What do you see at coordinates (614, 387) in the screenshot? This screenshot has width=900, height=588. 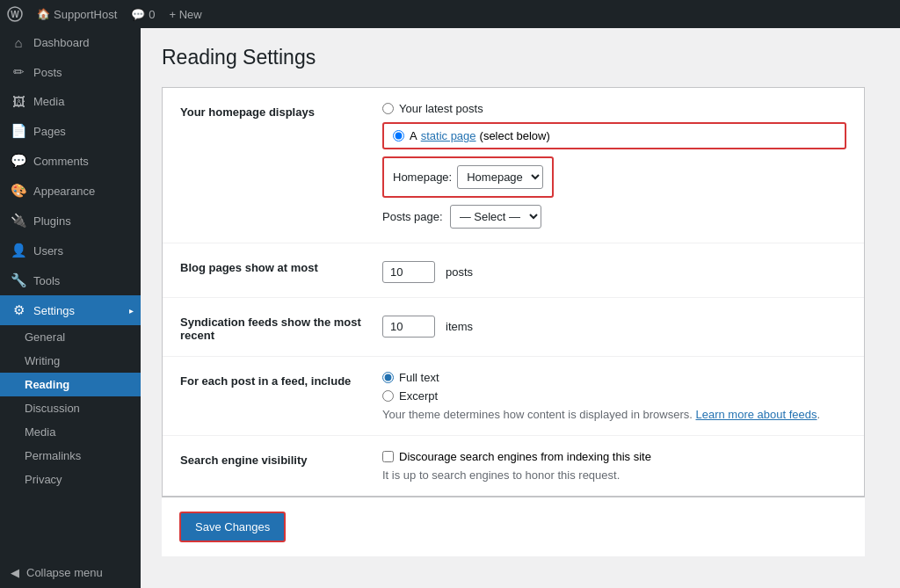 I see `feed-radio-group: Full text Excerpt` at bounding box center [614, 387].